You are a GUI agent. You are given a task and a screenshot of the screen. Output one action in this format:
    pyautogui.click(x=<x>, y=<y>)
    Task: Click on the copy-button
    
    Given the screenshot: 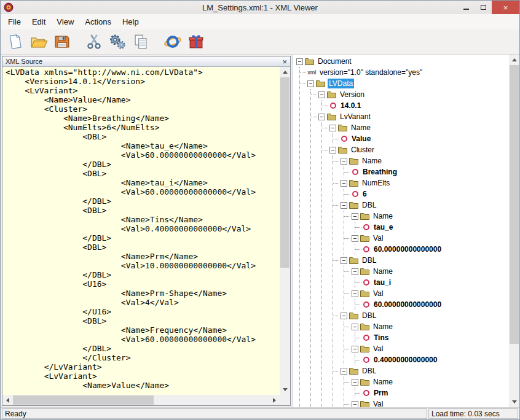 What is the action you would take?
    pyautogui.click(x=141, y=42)
    